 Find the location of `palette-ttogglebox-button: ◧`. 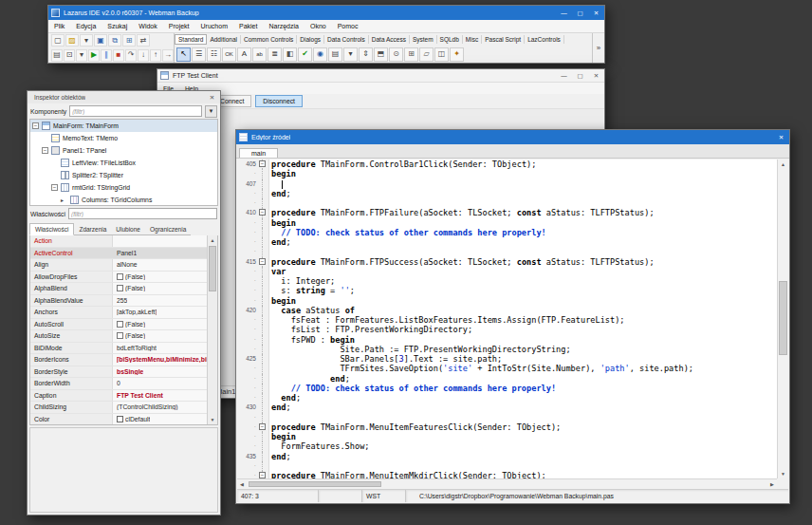

palette-ttogglebox-button: ◧ is located at coordinates (290, 55).